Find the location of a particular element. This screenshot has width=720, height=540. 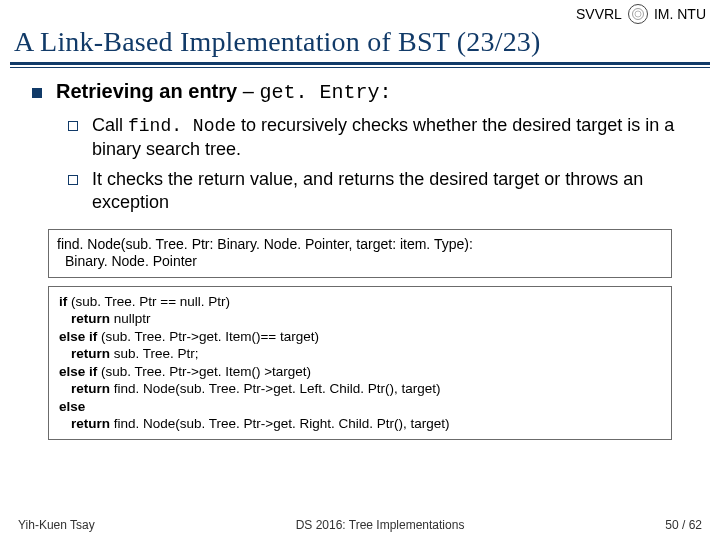

code-line: else if (sub. Tree. Ptr->get. Item()== t… is located at coordinates (360, 337).